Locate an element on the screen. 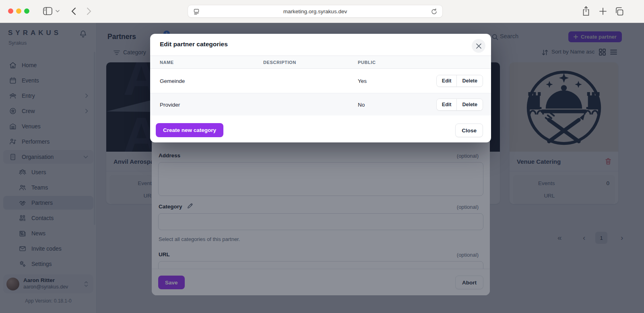 The image size is (644, 313). tab-overview-icon is located at coordinates (619, 11).